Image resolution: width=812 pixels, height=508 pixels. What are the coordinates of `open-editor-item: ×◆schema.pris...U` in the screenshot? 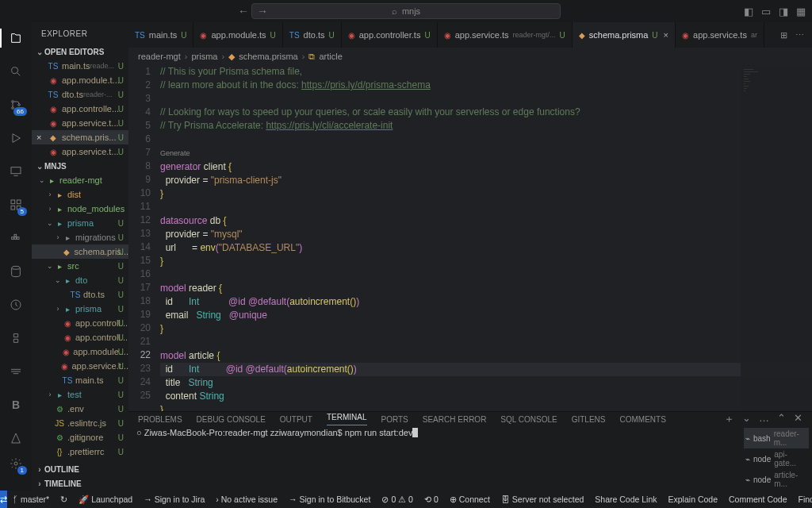 It's located at (80, 137).